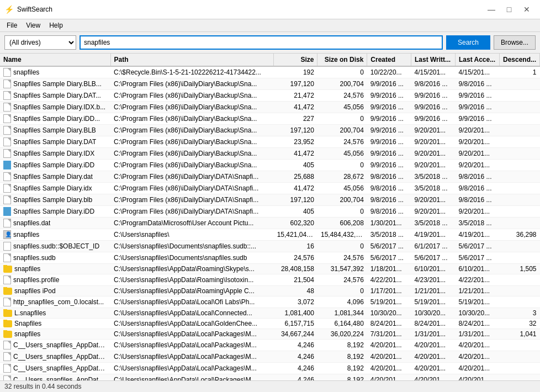 The height and width of the screenshot is (392, 540). I want to click on table-row: snapfilesC:\Users\snapfiles\AppData\Roam…, so click(270, 269).